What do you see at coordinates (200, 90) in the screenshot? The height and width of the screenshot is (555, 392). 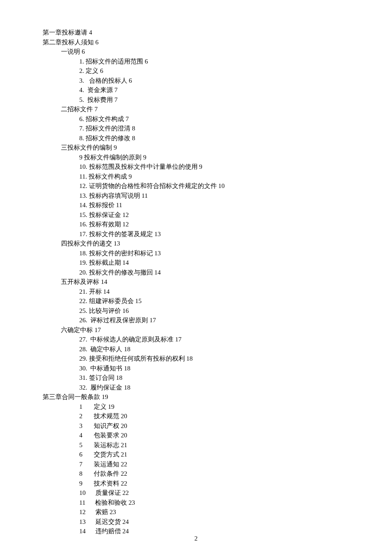 I see `toc-entry: 4. 资金来源 7` at bounding box center [200, 90].